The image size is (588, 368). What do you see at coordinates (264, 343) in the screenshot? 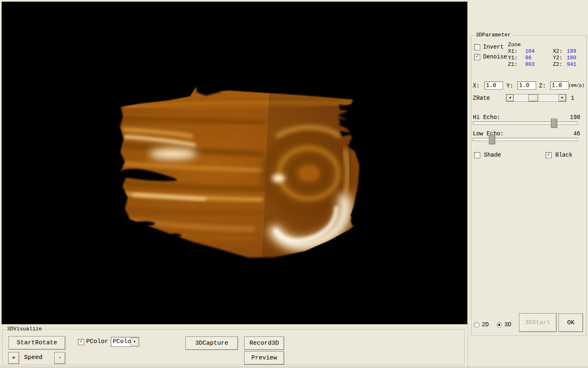
I see `record3d-button: Record3D` at bounding box center [264, 343].